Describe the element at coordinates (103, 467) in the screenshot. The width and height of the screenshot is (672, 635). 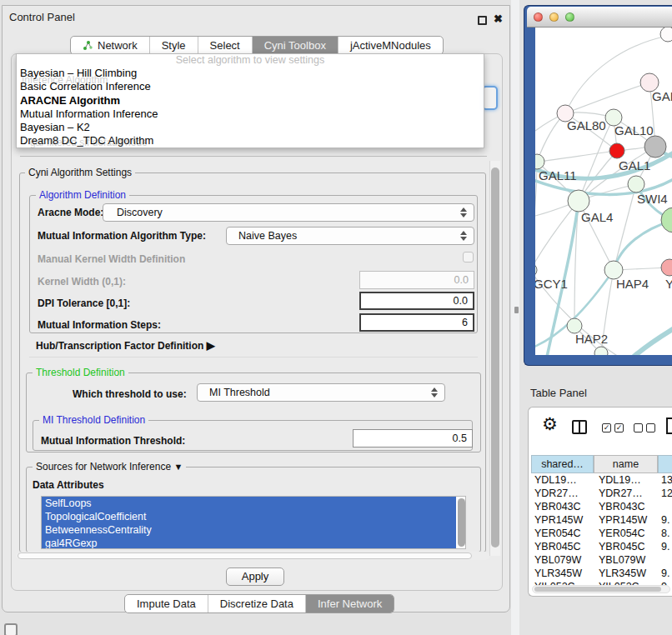
I see `sources-group-label: Sources for Network Inference` at that location.